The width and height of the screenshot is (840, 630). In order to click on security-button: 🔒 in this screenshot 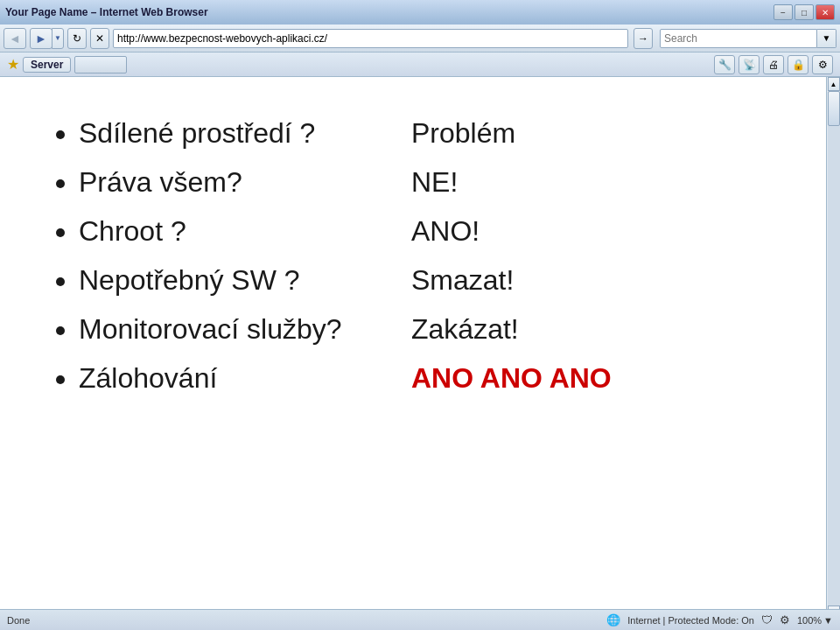, I will do `click(798, 65)`.